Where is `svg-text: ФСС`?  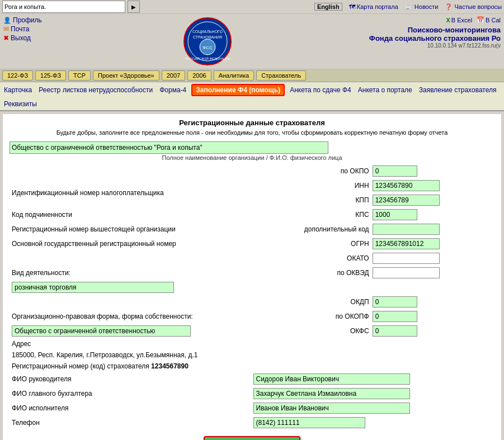
svg-text: ФСС is located at coordinates (208, 48).